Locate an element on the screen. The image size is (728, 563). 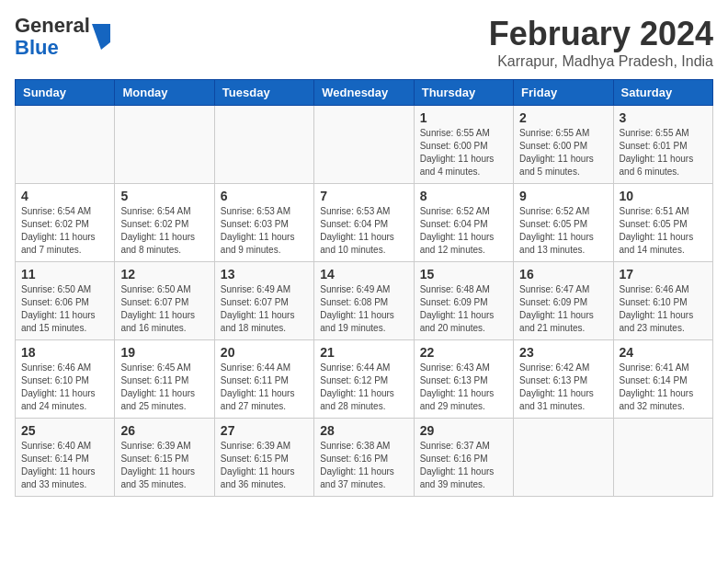
calendar-cell: 27Sunrise: 6:39 AM Sunset: 6:15 PM Dayli… is located at coordinates (264, 458).